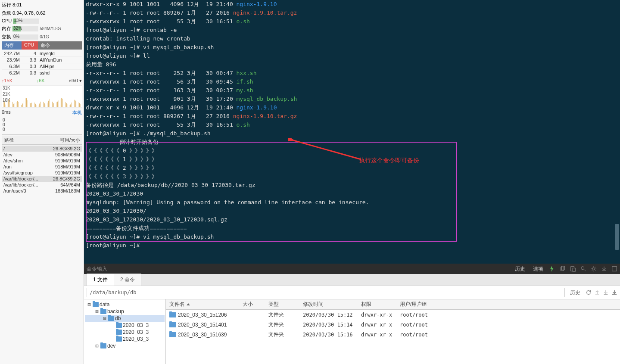 The width and height of the screenshot is (620, 364). Describe the element at coordinates (42, 53) in the screenshot. I see `proc-row: 242.7M4mysqld` at that location.